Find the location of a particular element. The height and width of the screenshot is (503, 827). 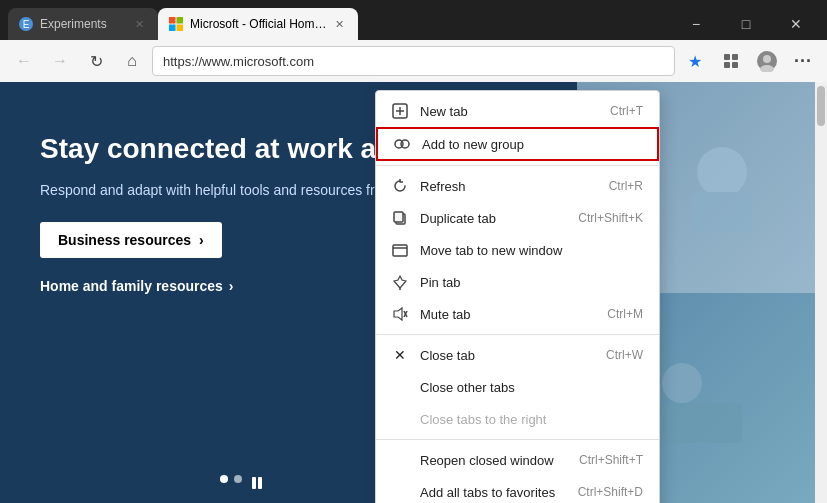

svg-text: E is located at coordinates (26, 24).